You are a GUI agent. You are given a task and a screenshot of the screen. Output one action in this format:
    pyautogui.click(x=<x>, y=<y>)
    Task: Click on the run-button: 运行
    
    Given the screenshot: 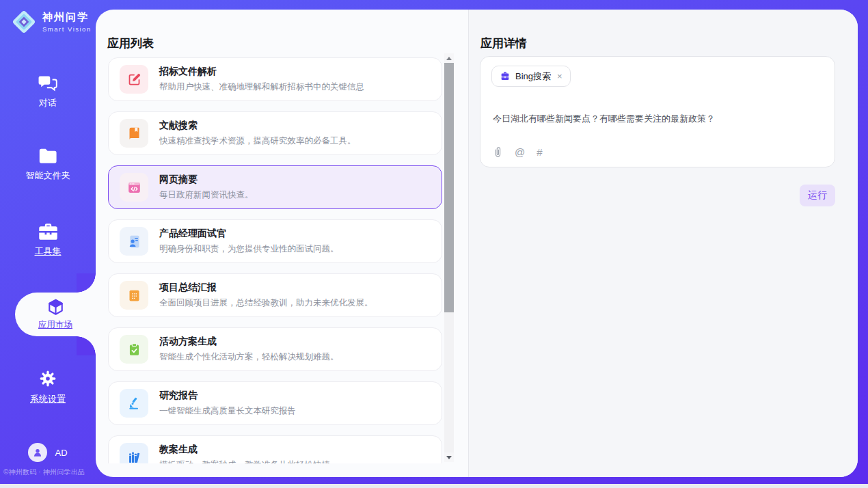 What is the action you would take?
    pyautogui.click(x=817, y=195)
    